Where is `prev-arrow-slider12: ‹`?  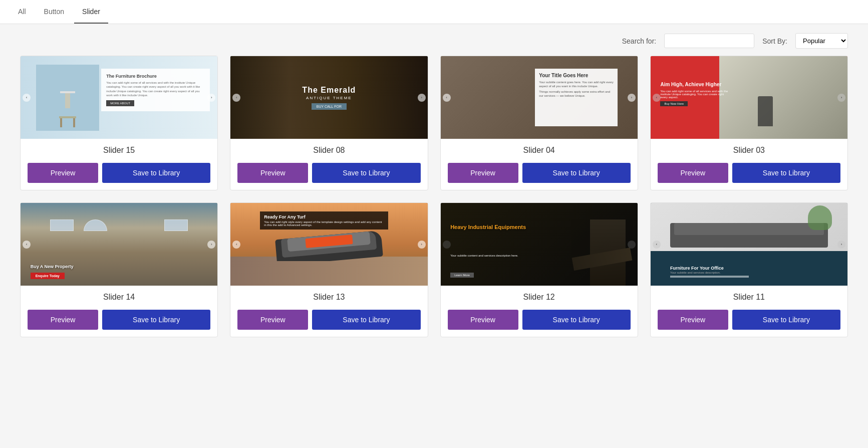 prev-arrow-slider12: ‹ is located at coordinates (447, 245).